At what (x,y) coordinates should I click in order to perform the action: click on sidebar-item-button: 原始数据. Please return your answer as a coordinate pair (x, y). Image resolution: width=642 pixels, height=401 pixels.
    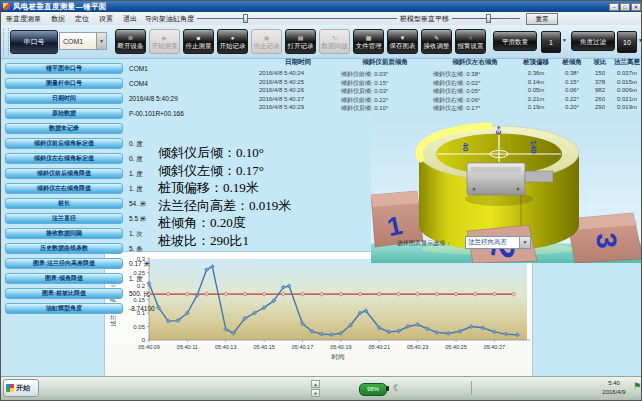
    Looking at the image, I should click on (64, 114).